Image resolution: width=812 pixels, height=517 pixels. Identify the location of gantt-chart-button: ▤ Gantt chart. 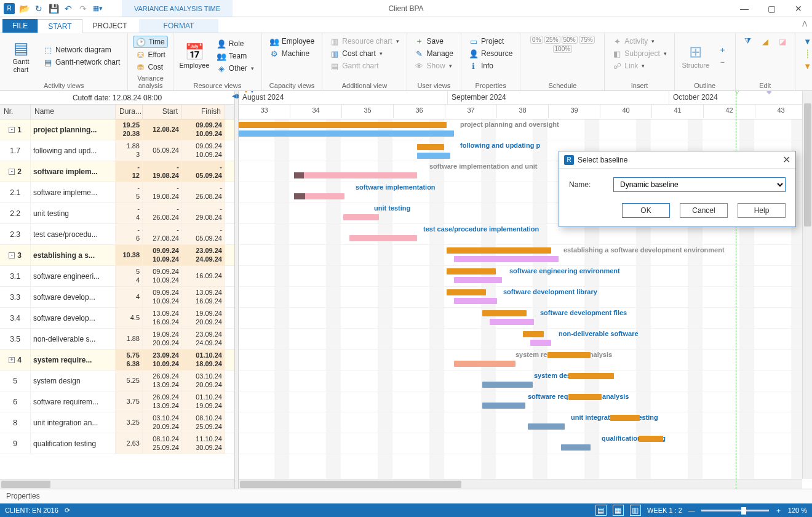
(21, 56).